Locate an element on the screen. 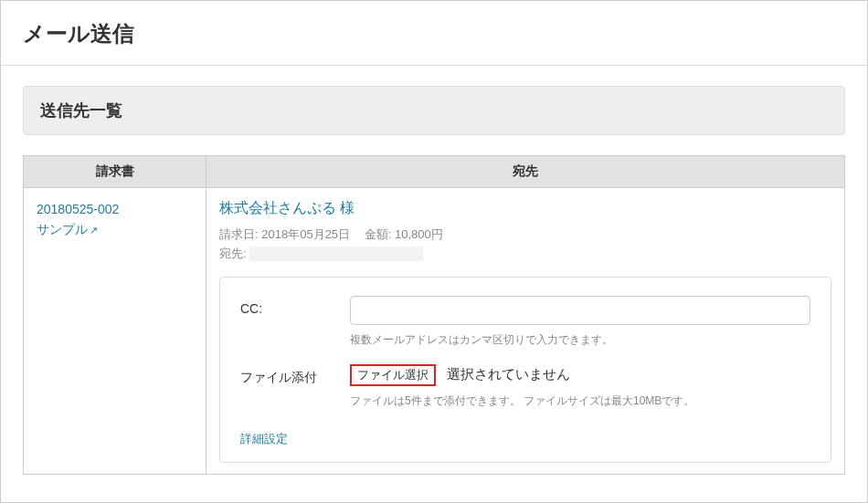  page-title: メール送信 is located at coordinates (434, 34).